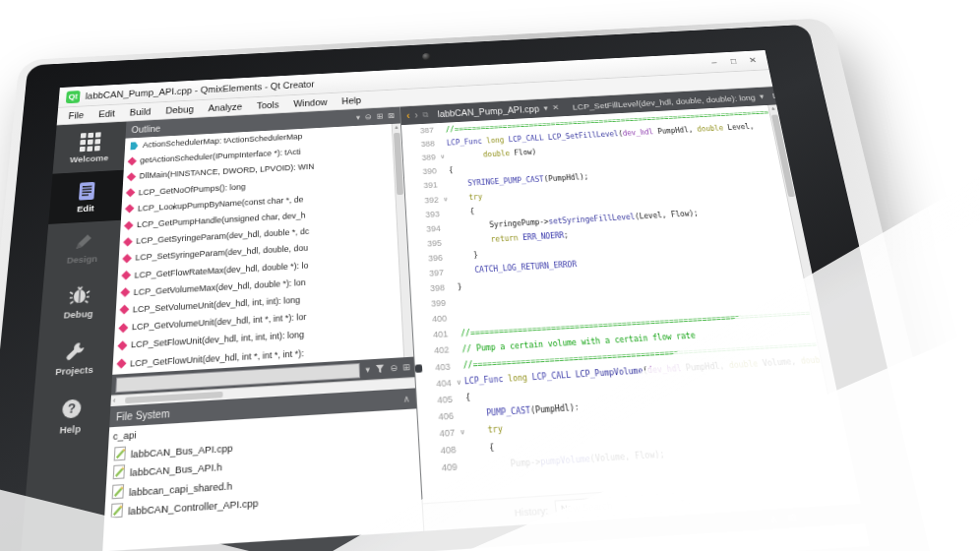  What do you see at coordinates (140, 112) in the screenshot?
I see `menu-build: Build` at bounding box center [140, 112].